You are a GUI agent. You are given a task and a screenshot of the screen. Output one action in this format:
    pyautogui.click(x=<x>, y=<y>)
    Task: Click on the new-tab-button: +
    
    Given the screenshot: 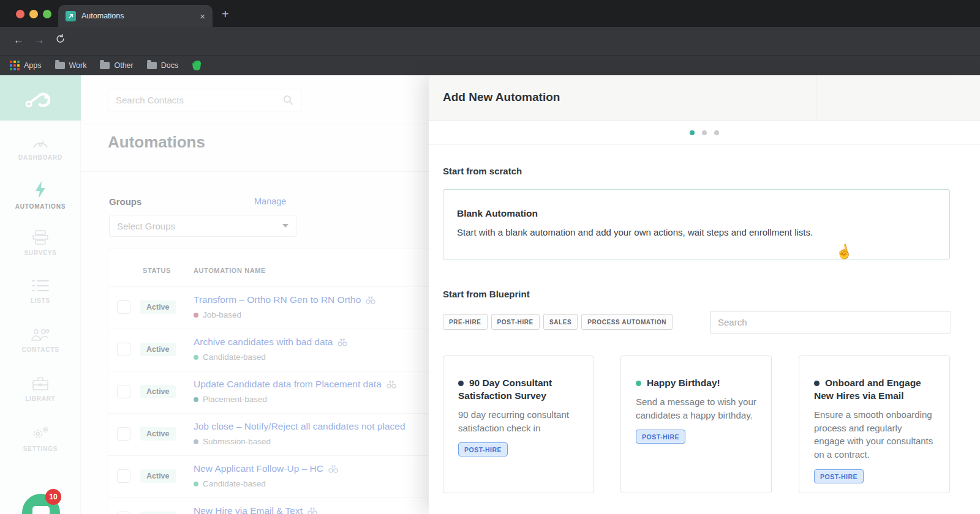 What is the action you would take?
    pyautogui.click(x=225, y=14)
    